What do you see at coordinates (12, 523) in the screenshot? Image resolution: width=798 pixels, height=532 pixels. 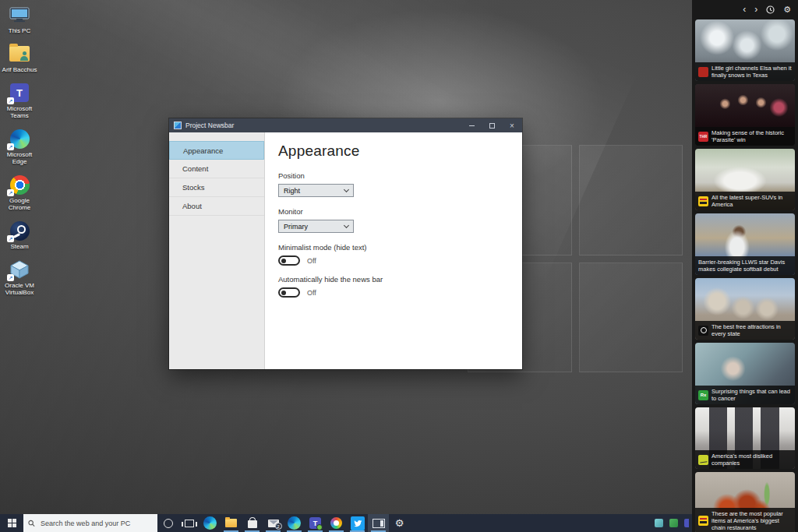 I see `start-button` at bounding box center [12, 523].